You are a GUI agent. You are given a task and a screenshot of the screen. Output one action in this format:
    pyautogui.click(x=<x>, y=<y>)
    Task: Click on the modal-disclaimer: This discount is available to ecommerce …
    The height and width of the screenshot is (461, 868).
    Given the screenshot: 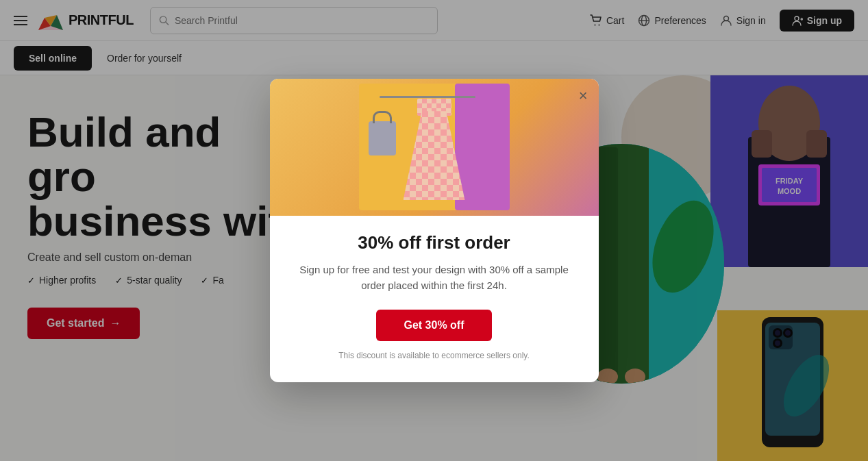 What is the action you would take?
    pyautogui.click(x=434, y=356)
    